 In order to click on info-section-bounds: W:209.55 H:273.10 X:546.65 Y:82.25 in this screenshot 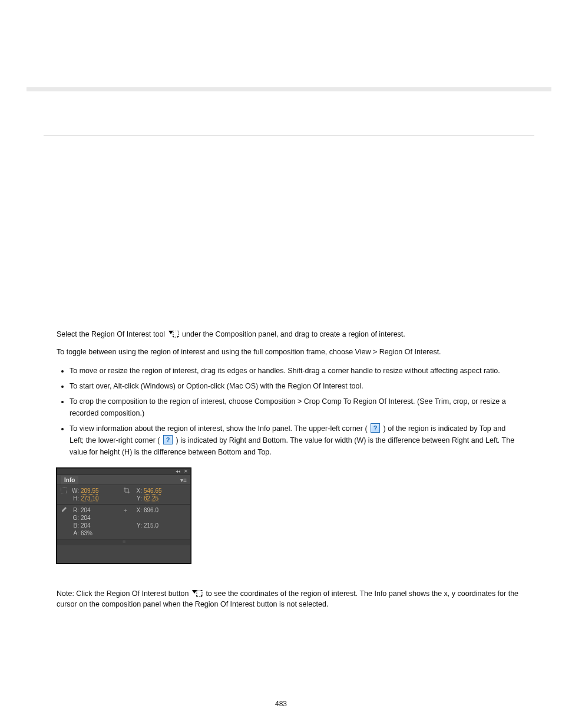, I will do `click(124, 495)`.